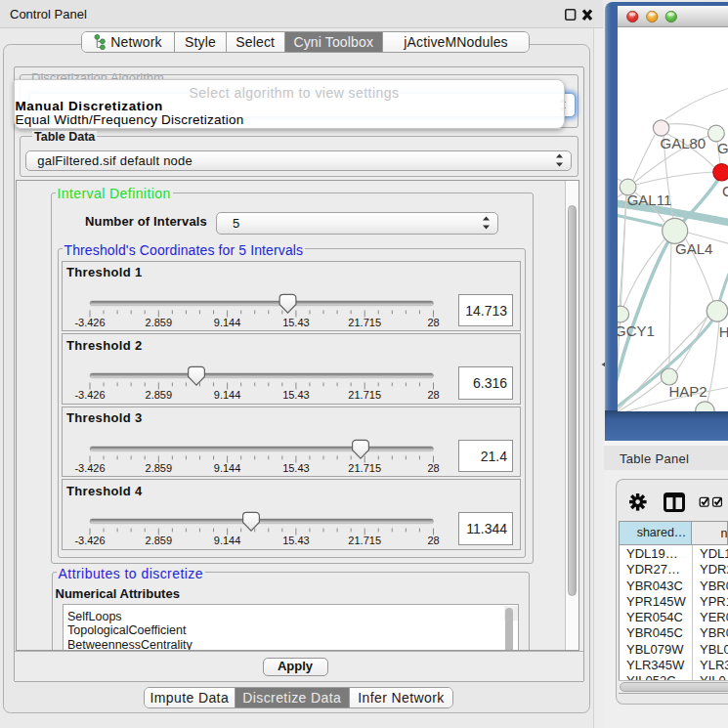  I want to click on svg-text: GAL4, so click(694, 248).